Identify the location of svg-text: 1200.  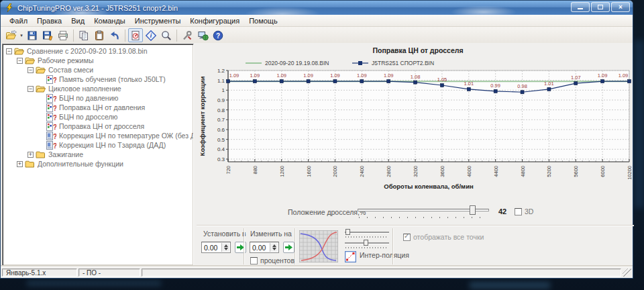
(282, 172).